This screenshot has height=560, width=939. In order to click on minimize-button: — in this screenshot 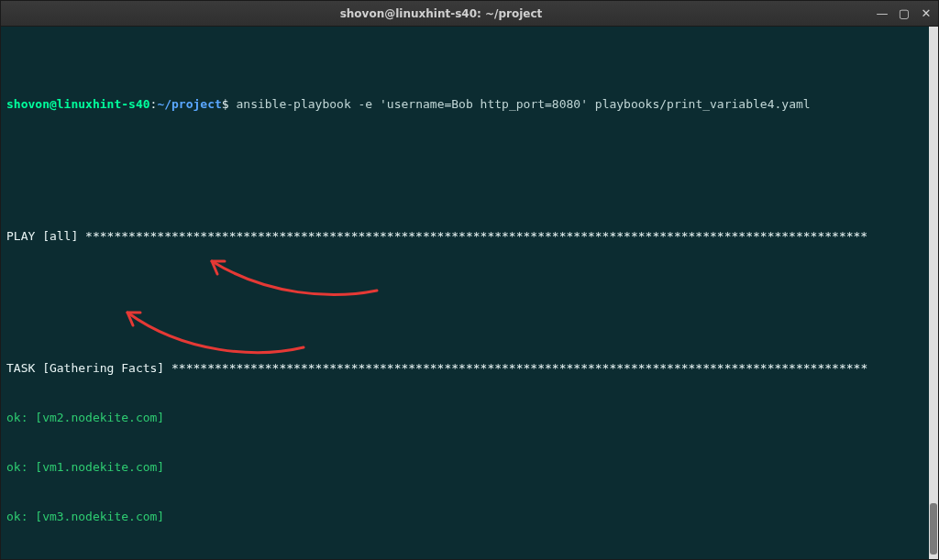, I will do `click(882, 14)`.